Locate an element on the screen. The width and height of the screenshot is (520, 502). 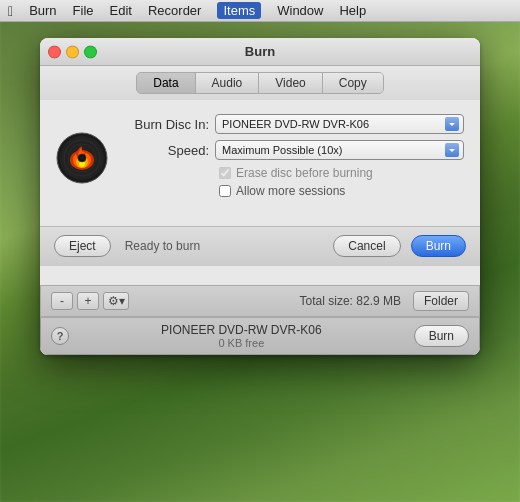
window-controls is located at coordinates (72, 52).